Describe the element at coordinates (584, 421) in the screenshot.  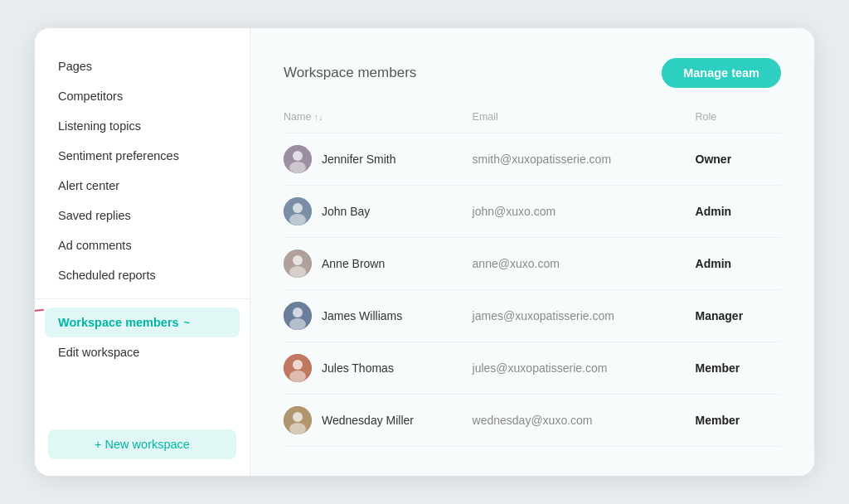
I see `member-email: wednesday@xuxo.com` at that location.